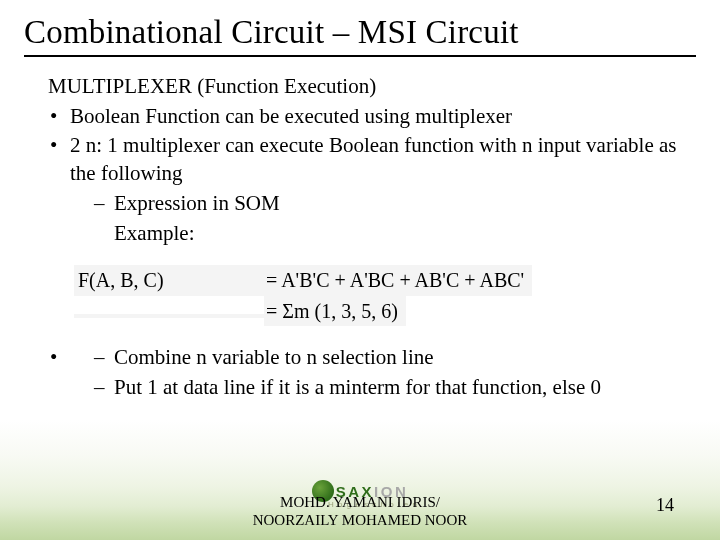 This screenshot has height=540, width=720. Describe the element at coordinates (197, 203) in the screenshot. I see `sub-bullet-text: Expression in SOM` at that location.